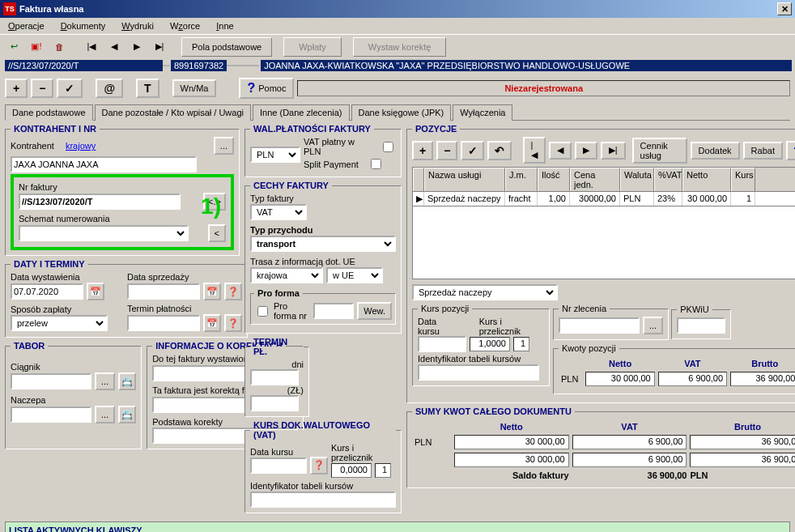  What do you see at coordinates (763, 151) in the screenshot?
I see `btn-rabat: Rabat` at bounding box center [763, 151].